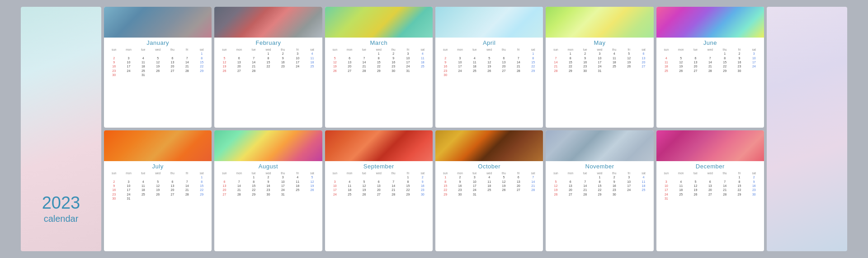  Describe the element at coordinates (364, 181) in the screenshot. I see `cal-day: 5` at that location.